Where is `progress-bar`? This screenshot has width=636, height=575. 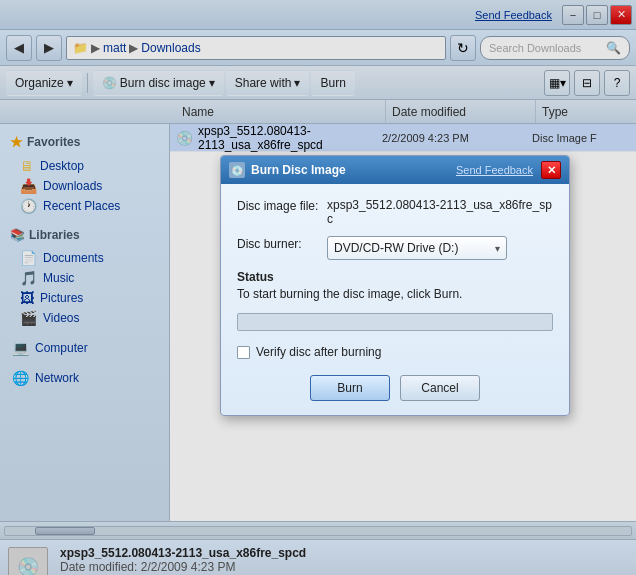
progress-bar is located at coordinates (395, 322).